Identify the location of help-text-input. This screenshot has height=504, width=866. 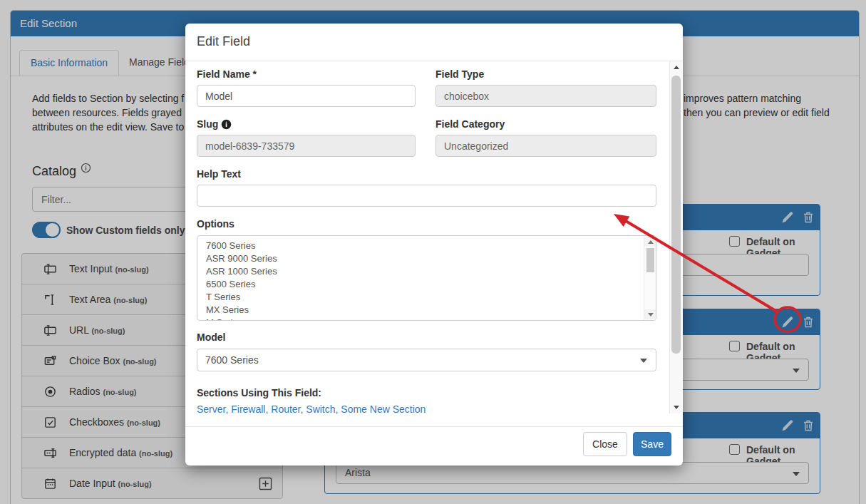
(426, 195).